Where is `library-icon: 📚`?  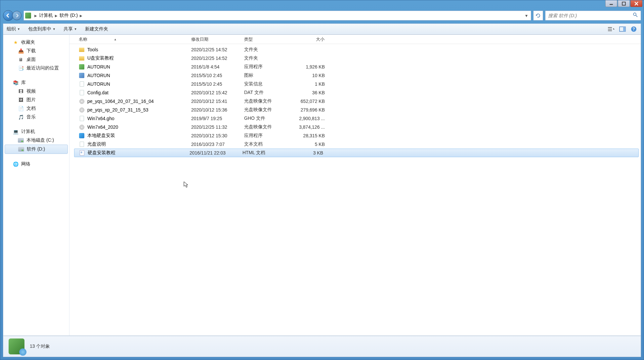 library-icon: 📚 is located at coordinates (16, 83).